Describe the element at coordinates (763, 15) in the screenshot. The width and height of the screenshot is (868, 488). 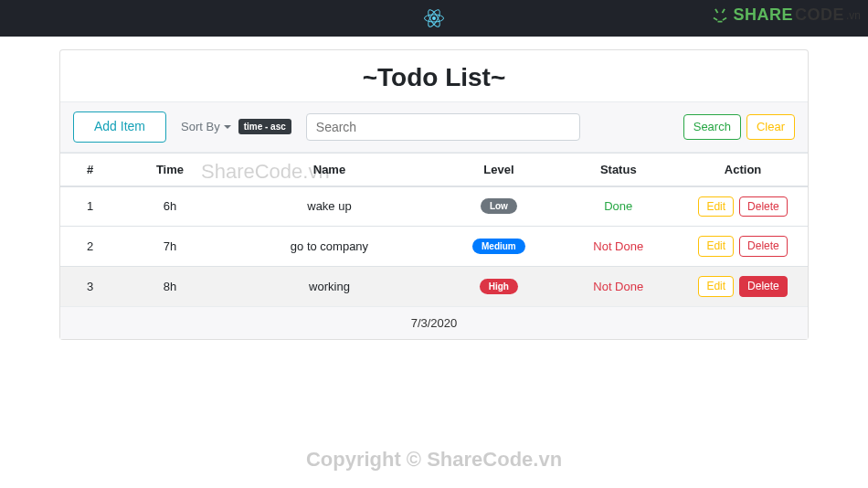
I see `brand-share: SHARE` at that location.